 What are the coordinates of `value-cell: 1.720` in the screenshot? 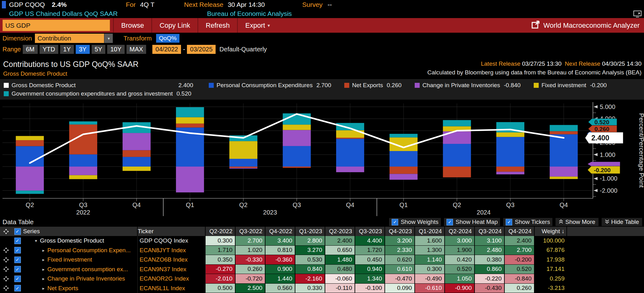 It's located at (370, 250).